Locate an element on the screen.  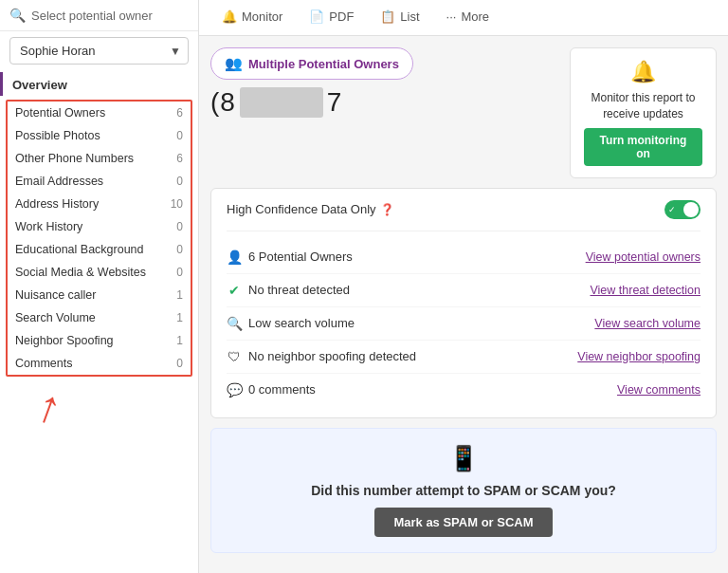
high-confidence-toggle: ✓ is located at coordinates (682, 210).